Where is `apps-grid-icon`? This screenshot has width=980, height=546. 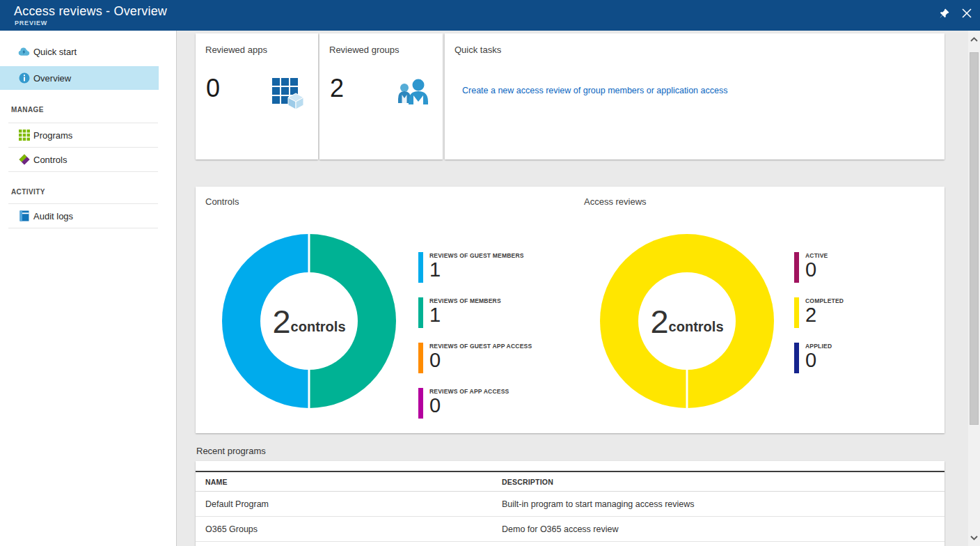
apps-grid-icon is located at coordinates (288, 93).